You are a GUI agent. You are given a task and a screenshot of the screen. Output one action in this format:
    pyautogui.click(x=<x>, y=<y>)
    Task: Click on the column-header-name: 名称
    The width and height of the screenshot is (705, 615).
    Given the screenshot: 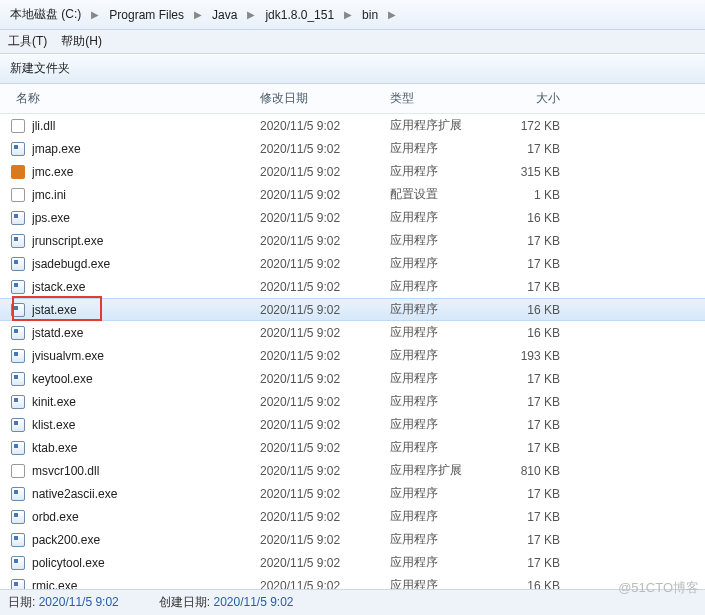 What is the action you would take?
    pyautogui.click(x=135, y=98)
    